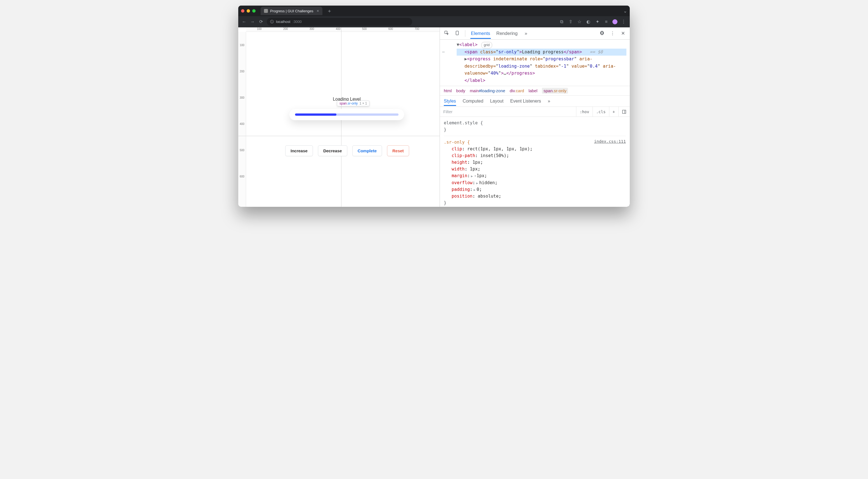 This screenshot has height=479, width=868. I want to click on loading-card: Loading Level span.sr-only1 × 1, so click(347, 108).